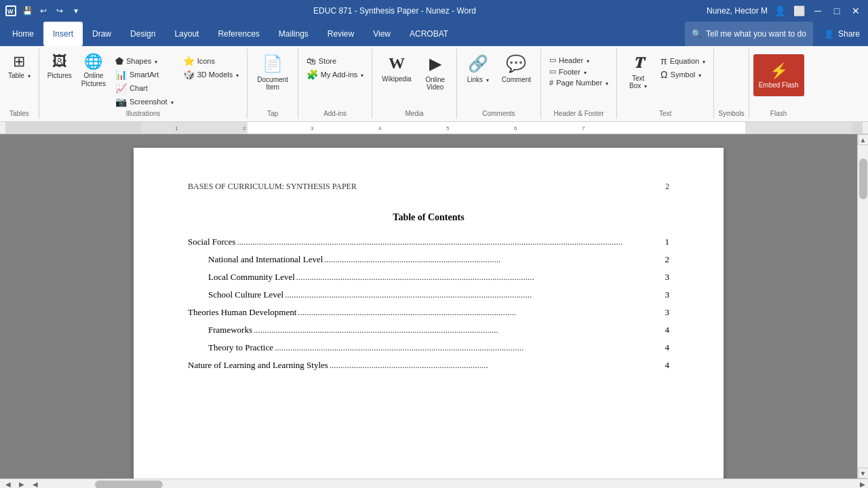 The image size is (868, 488). I want to click on ribbon-toggle: ⬜, so click(799, 11).